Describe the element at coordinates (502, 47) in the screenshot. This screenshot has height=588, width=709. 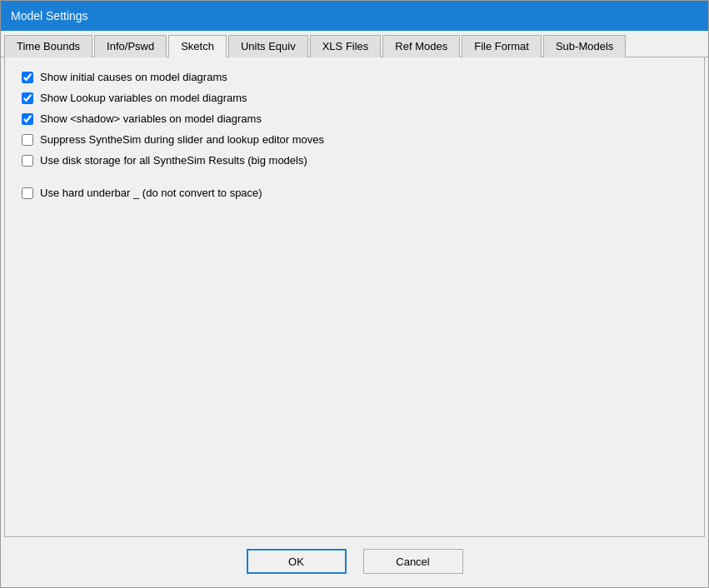
I see `tab-file-format: File Format` at that location.